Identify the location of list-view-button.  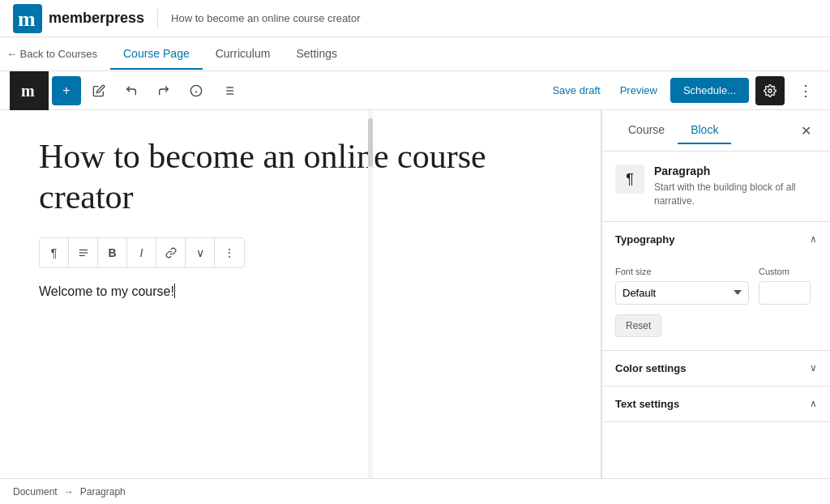
(229, 91).